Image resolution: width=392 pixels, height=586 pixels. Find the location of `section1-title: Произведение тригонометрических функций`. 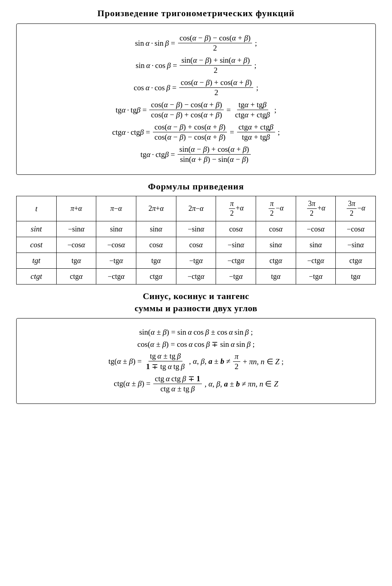

section1-title: Произведение тригонометрических функций is located at coordinates (196, 13).